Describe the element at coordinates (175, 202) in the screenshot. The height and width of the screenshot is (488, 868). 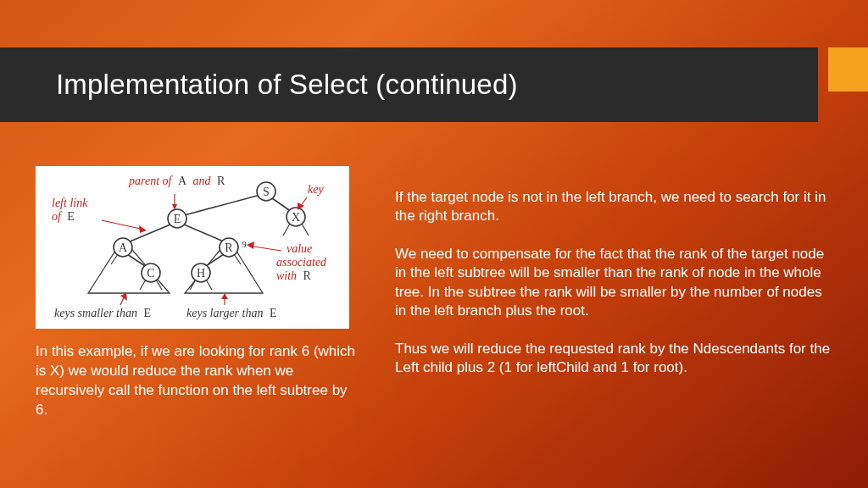
I see `arrow-parent` at that location.